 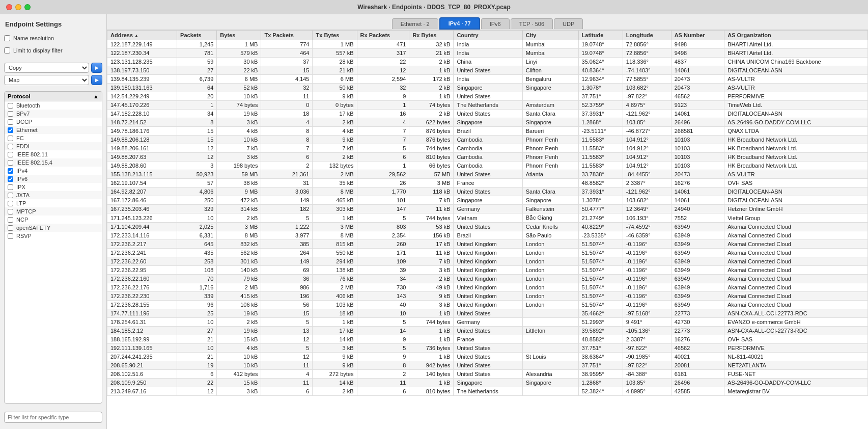 What do you see at coordinates (53, 417) in the screenshot?
I see `filter-input` at bounding box center [53, 417].